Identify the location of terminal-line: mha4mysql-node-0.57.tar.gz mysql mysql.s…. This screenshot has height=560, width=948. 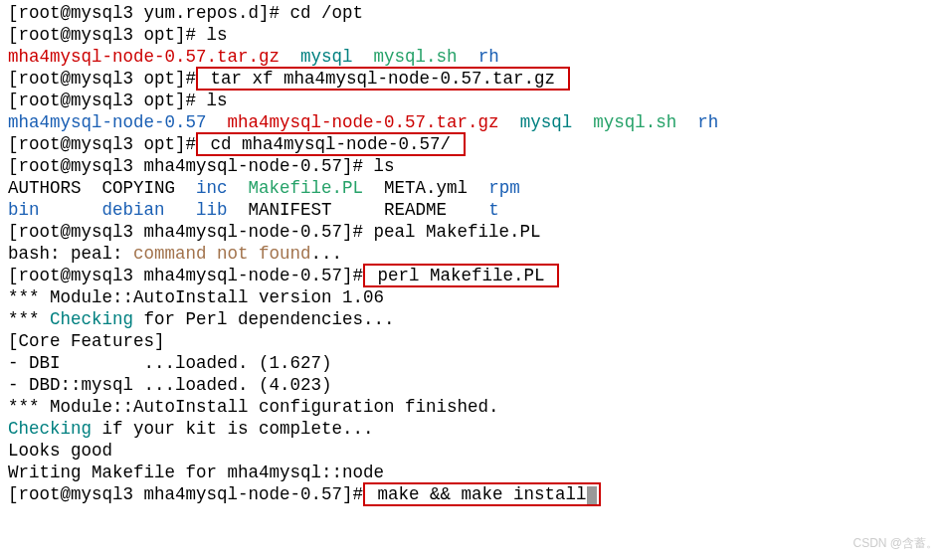
(474, 57).